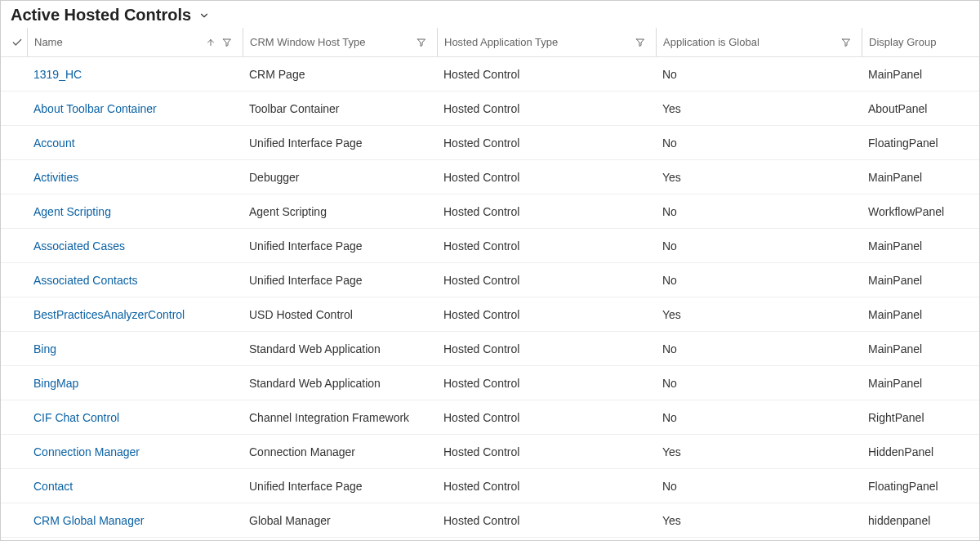  Describe the element at coordinates (88, 521) in the screenshot. I see `record-link: CRM Global Manager` at that location.